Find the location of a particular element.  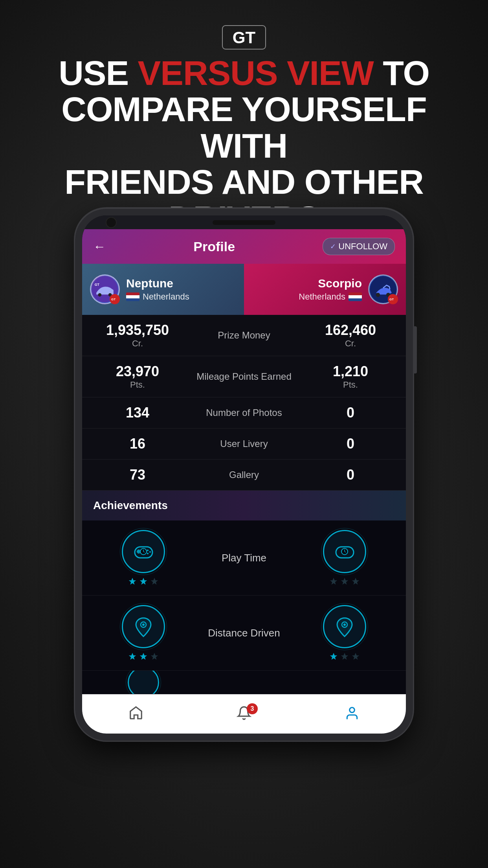

livery-left: 16 is located at coordinates (138, 444).